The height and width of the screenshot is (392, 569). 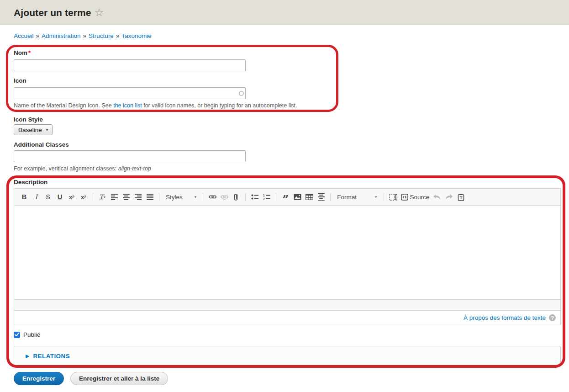 I want to click on save-and-go-to-list-button: Enregistrer et aller à la liste, so click(x=119, y=378).